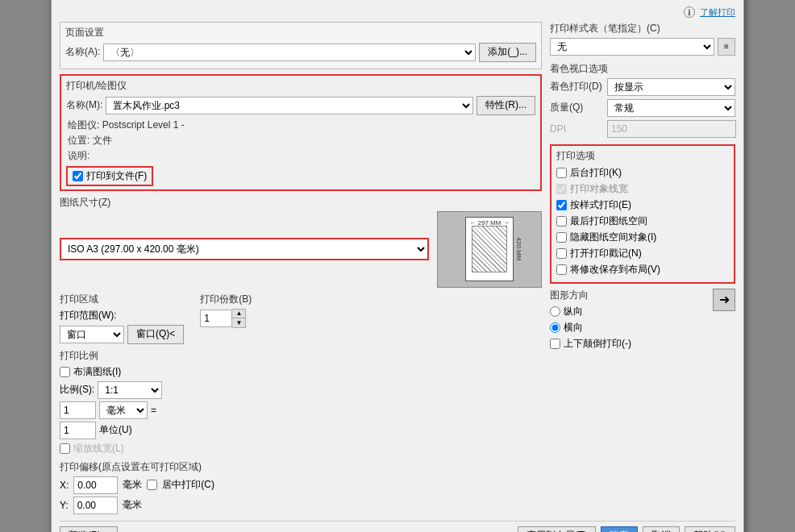 This screenshot has height=532, width=795. Describe the element at coordinates (489, 249) in the screenshot. I see `preview-paper: ← 297 MM → 420 MM` at that location.